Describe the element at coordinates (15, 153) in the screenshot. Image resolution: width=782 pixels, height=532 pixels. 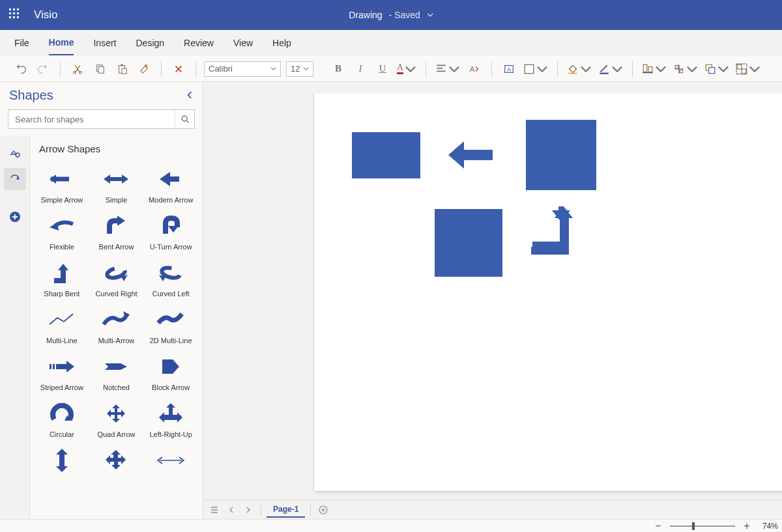
I see `rail-basic-shapes` at that location.